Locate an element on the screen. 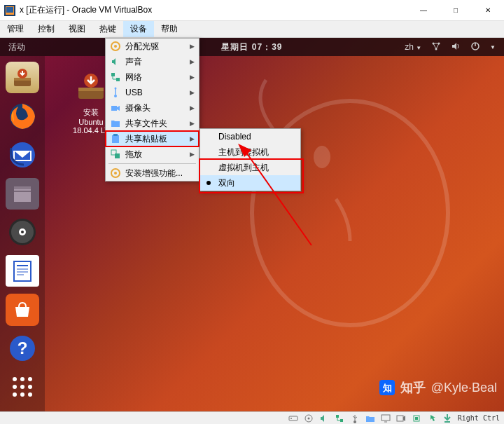  submenu-item-主机到虚拟机: 主机到虚拟机 is located at coordinates (251, 152).